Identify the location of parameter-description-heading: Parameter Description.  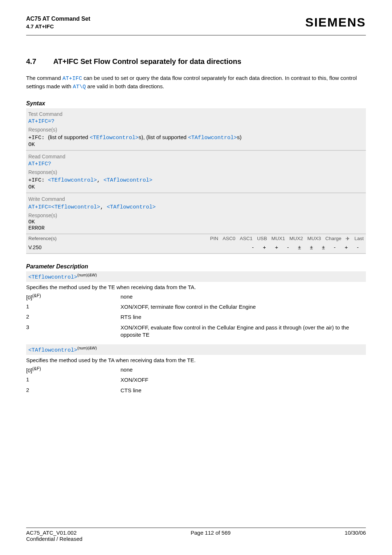
(196, 267).